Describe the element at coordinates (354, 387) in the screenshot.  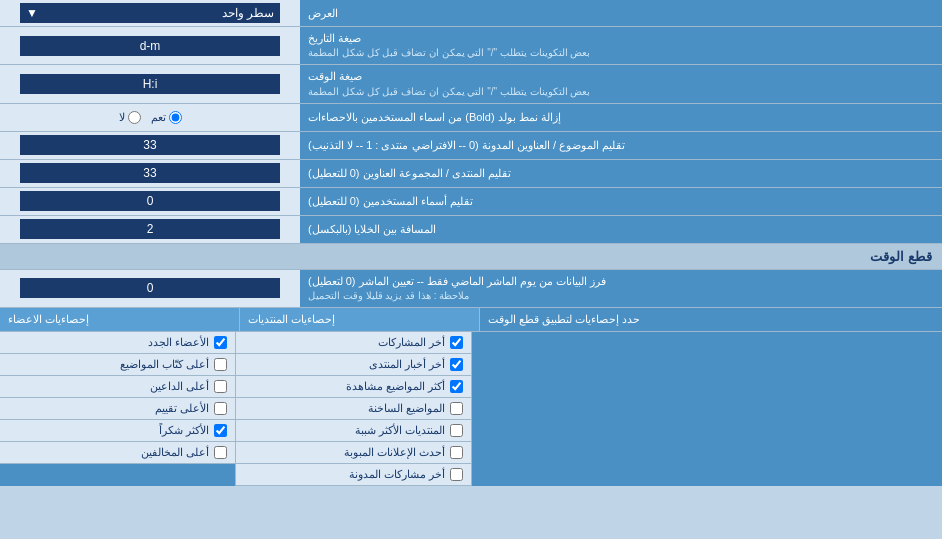
I see `list-item: أكثر المواضيع مشاهدة` at that location.